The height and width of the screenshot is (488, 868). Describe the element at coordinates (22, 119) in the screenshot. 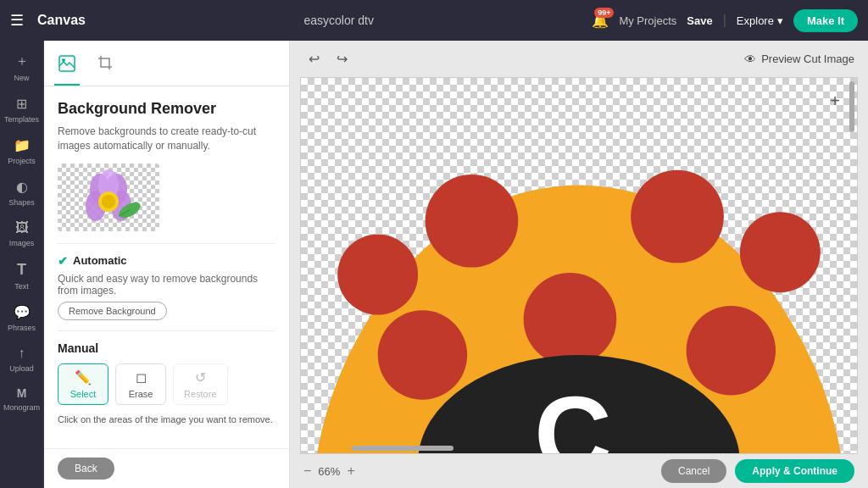

I see `sidebar-item-templates-label: Templates` at that location.